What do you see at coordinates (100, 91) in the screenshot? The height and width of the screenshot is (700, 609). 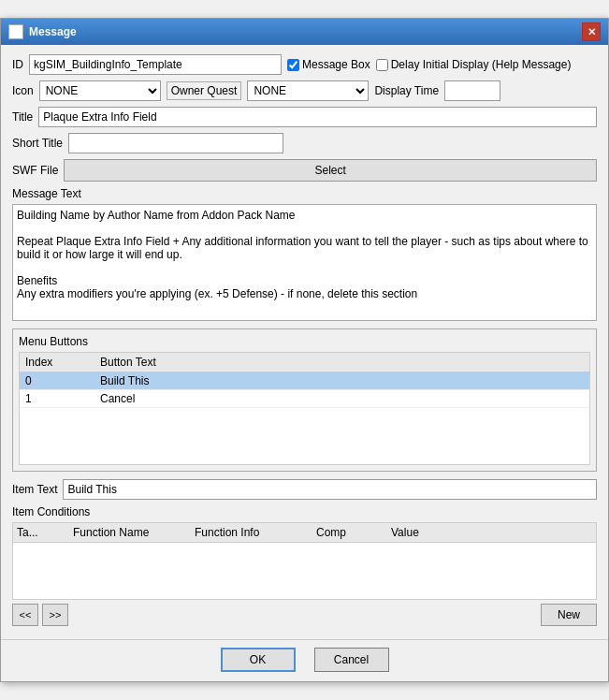 I see `icon-select: NONE` at bounding box center [100, 91].